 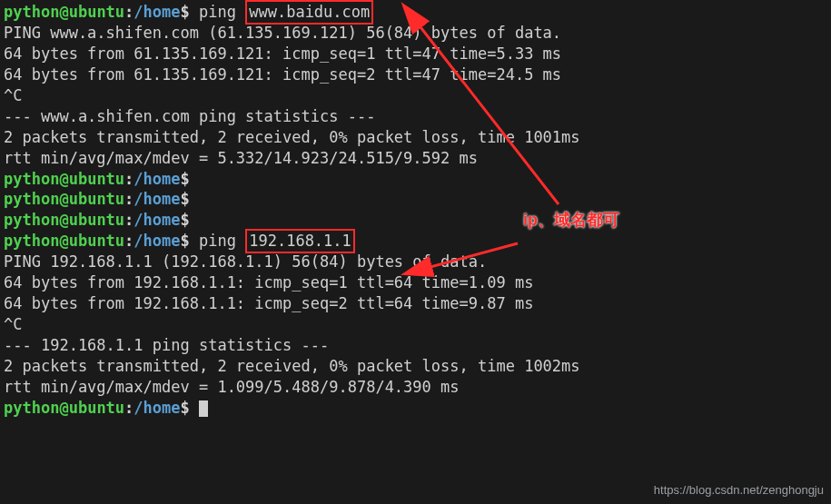 I want to click on watermark: https://blog.csdn.net/zenghongju, so click(x=739, y=490).